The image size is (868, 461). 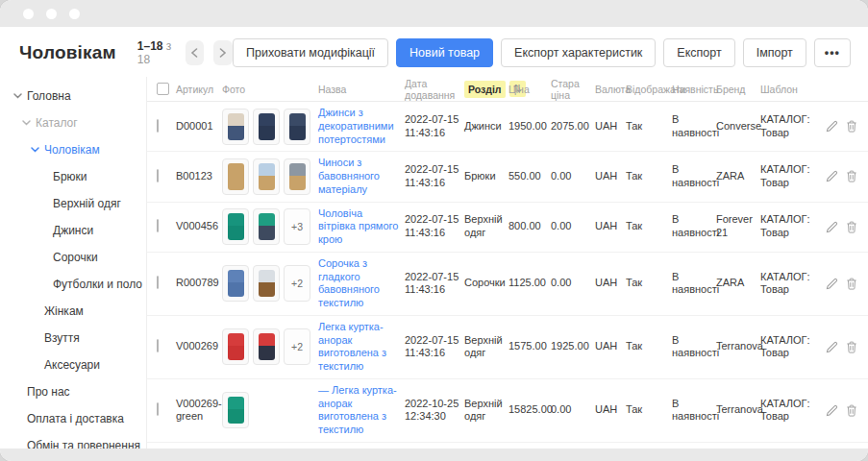 What do you see at coordinates (792, 89) in the screenshot?
I see `column-header-template: Шаблон` at bounding box center [792, 89].